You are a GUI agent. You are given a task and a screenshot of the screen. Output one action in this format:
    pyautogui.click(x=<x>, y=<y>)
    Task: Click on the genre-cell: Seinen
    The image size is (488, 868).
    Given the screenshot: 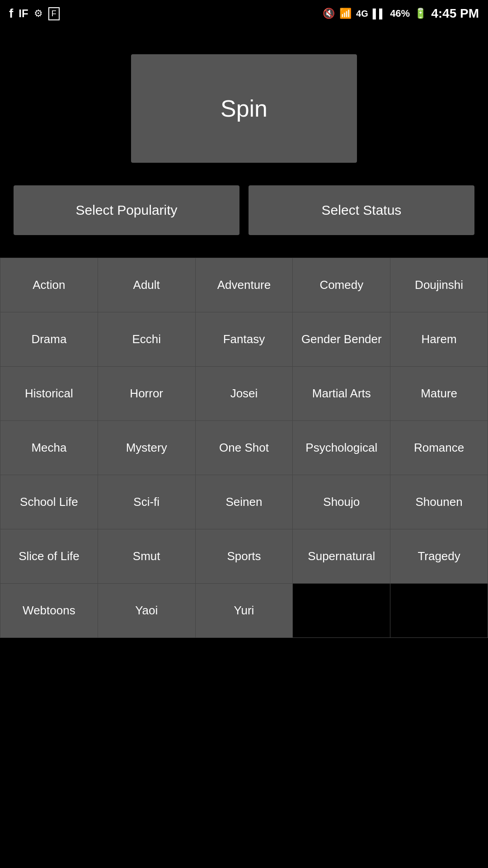 What is the action you would take?
    pyautogui.click(x=244, y=502)
    